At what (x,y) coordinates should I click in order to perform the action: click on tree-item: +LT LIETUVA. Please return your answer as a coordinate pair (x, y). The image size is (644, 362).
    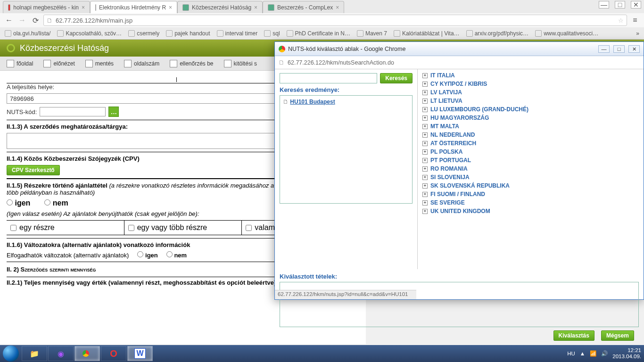
    Looking at the image, I should click on (531, 101).